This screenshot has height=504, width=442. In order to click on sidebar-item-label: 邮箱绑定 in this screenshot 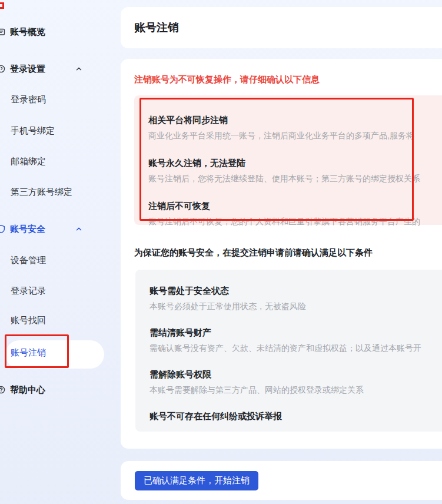, I will do `click(28, 161)`.